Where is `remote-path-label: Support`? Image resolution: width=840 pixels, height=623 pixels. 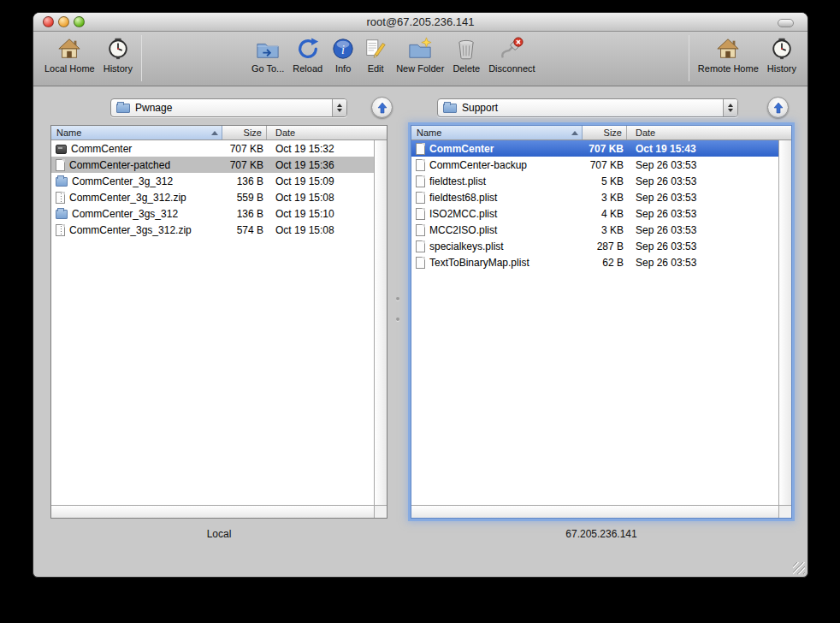 remote-path-label: Support is located at coordinates (592, 108).